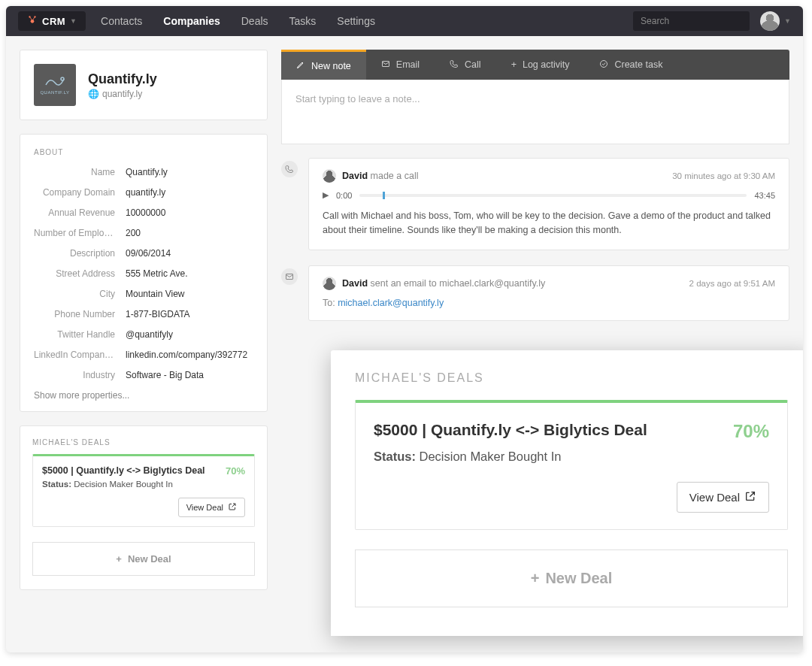  Describe the element at coordinates (144, 294) in the screenshot. I see `property-row: CityMountain View` at that location.